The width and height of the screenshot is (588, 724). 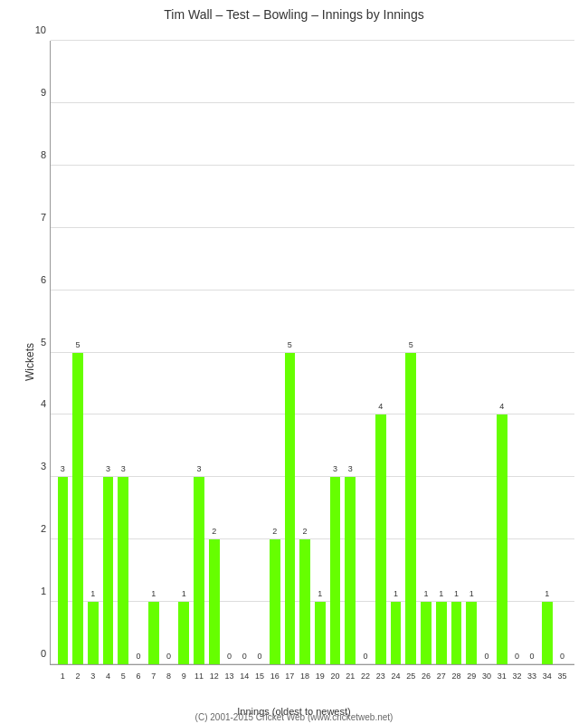 What do you see at coordinates (471, 676) in the screenshot?
I see `x-tick-label: 29` at bounding box center [471, 676].